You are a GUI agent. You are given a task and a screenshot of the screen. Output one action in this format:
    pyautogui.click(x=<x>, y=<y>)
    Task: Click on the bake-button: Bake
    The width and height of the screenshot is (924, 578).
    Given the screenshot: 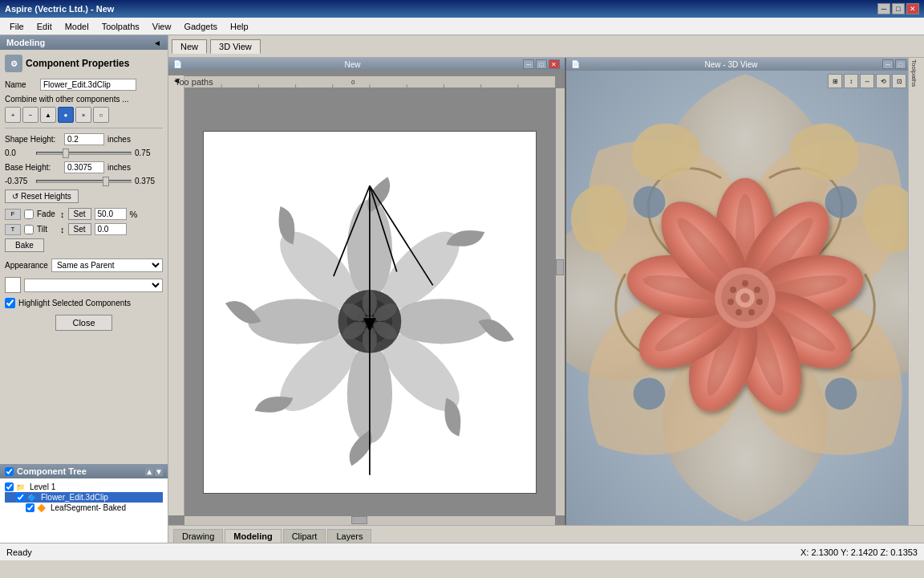 What is the action you would take?
    pyautogui.click(x=24, y=246)
    